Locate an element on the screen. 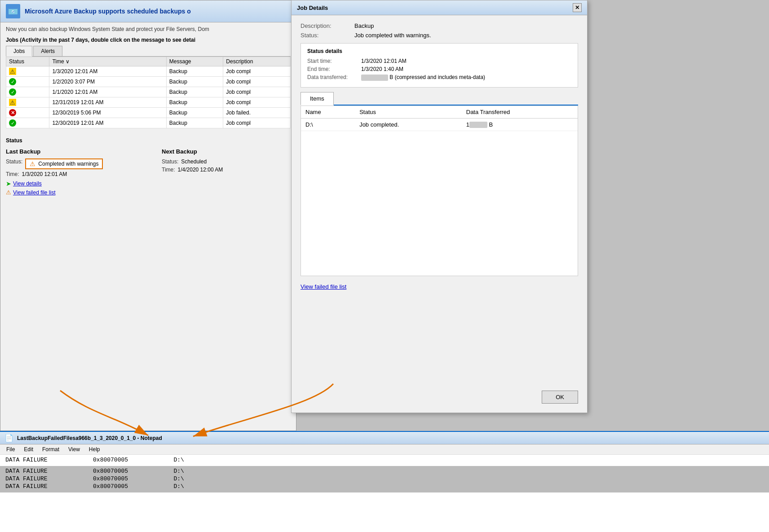 Image resolution: width=769 pixels, height=532 pixels. table-row: ✓ 1/1/2020 12:01 AM Backup Job compl is located at coordinates (148, 92).